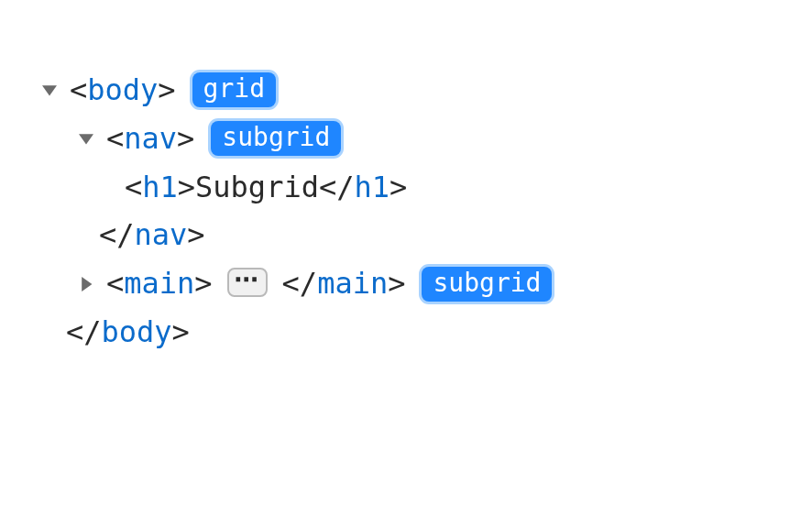 This screenshot has width=812, height=517. Describe the element at coordinates (406, 235) in the screenshot. I see `tree-row-nav-close: </nav>` at that location.